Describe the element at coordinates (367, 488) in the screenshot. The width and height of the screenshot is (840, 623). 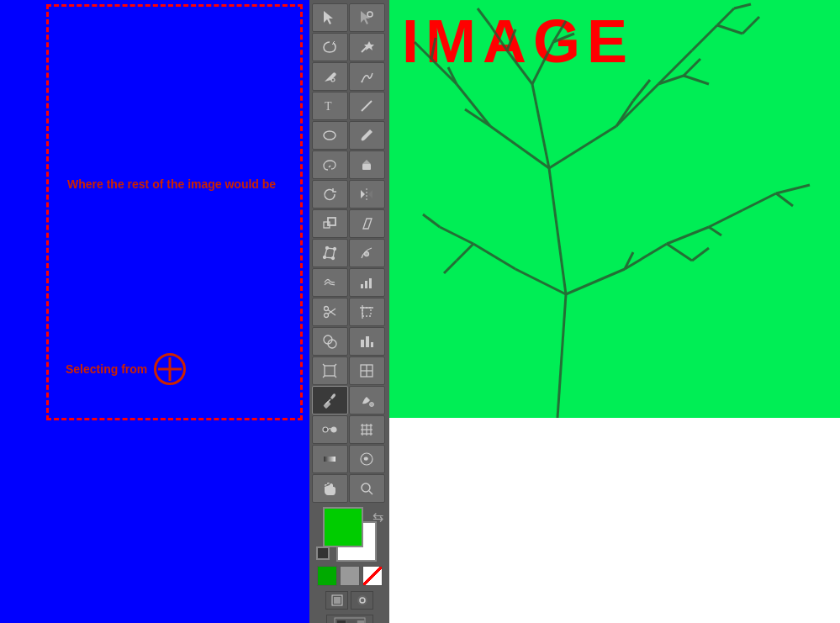
I see `zoom-tool` at that location.